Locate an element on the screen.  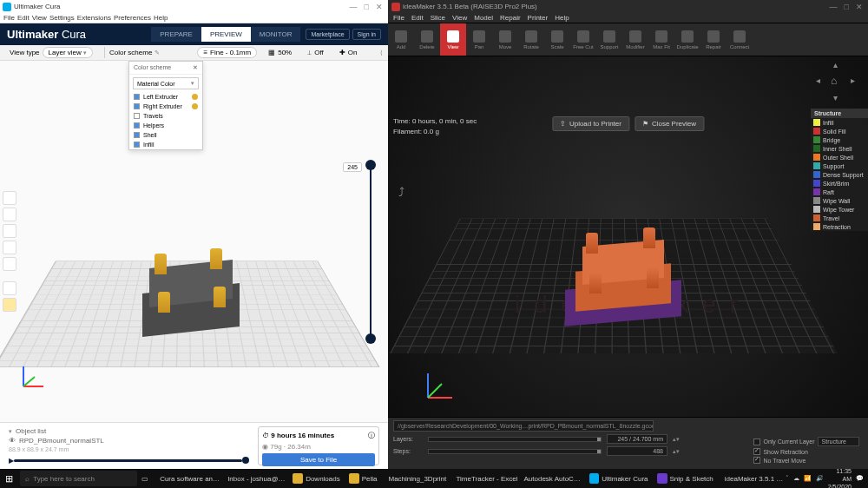
im-close-icon: ✕ is located at coordinates (859, 7).